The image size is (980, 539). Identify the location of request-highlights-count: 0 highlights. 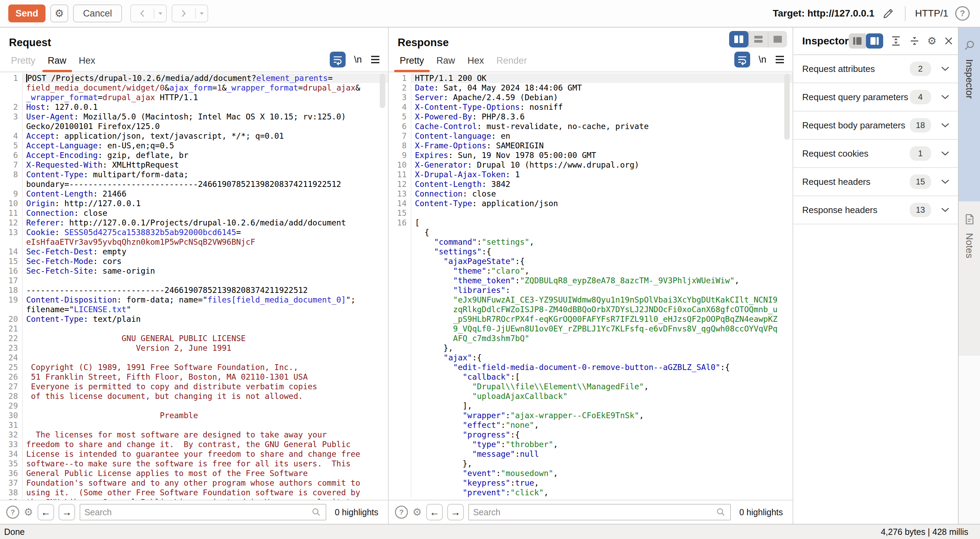
(357, 512).